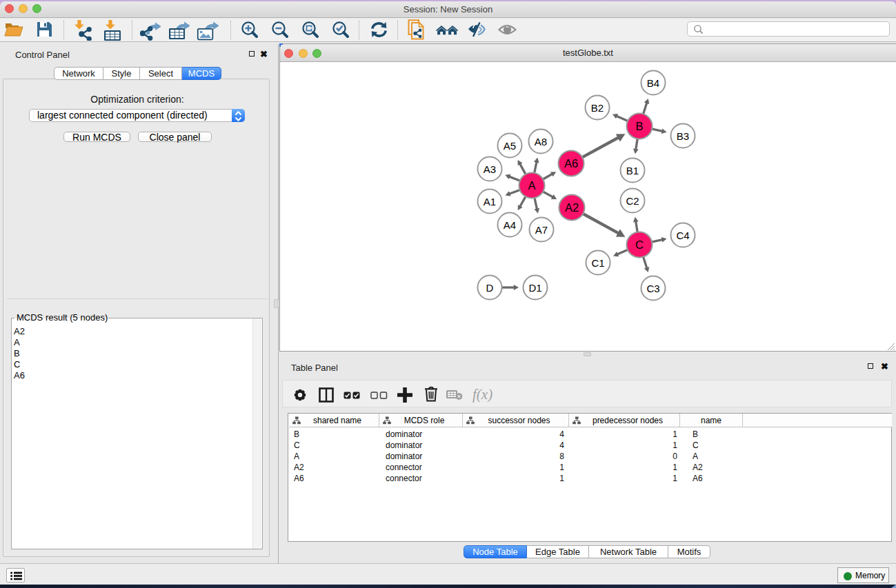 This screenshot has height=588, width=896. I want to click on svg-text: A1, so click(490, 201).